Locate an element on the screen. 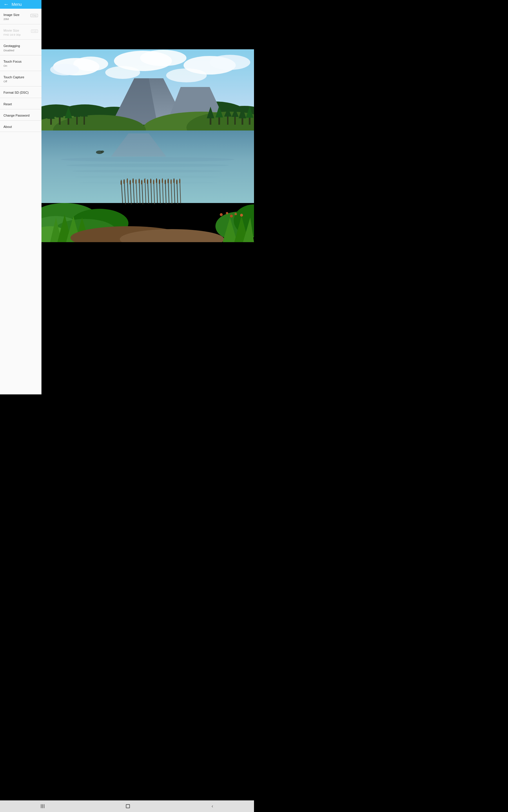 This screenshot has height=812, width=508. menu-item-touch-capture: Touch Capture Off is located at coordinates (21, 79).